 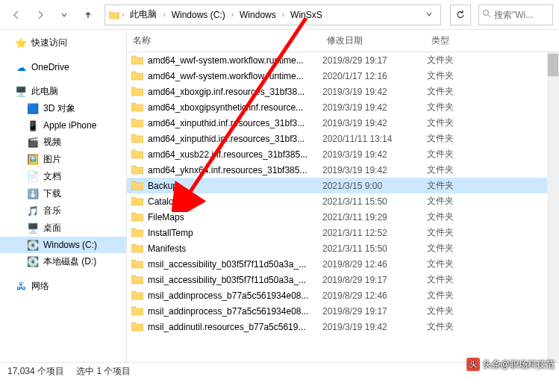 I want to click on status-total: 17,034 个项目, so click(x=36, y=372).